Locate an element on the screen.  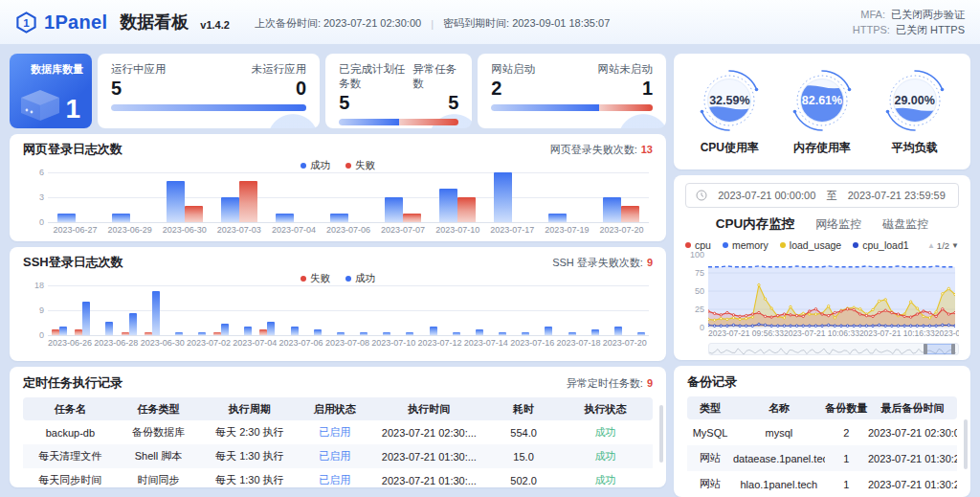
table-row: 网站dataease.1panel.tech12023-07-21 01:30:… is located at coordinates (822, 458).